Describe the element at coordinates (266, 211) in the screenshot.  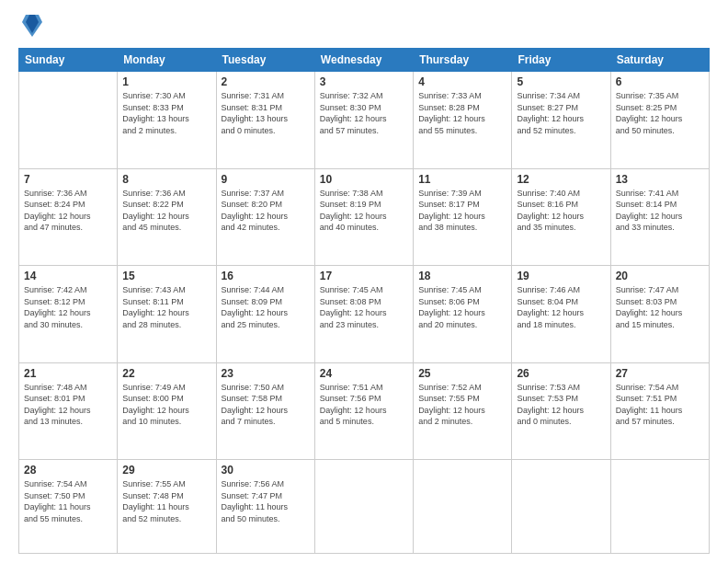
I see `day-info: Sunrise: 7:37 AMSunset: 8:20 PMDaylight:…` at that location.